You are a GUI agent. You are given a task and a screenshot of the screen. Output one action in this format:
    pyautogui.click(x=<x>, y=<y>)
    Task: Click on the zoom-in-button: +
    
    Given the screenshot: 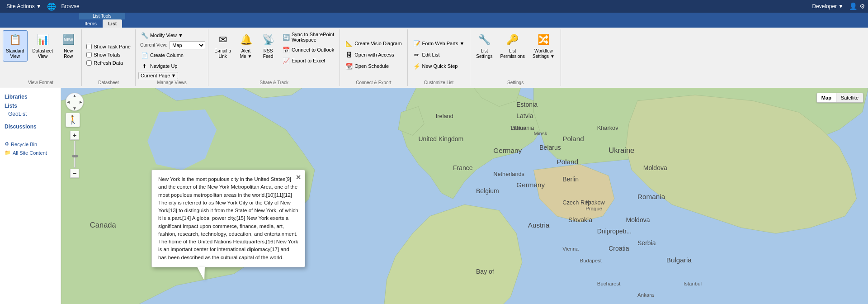 What is the action you would take?
    pyautogui.click(x=75, y=135)
    